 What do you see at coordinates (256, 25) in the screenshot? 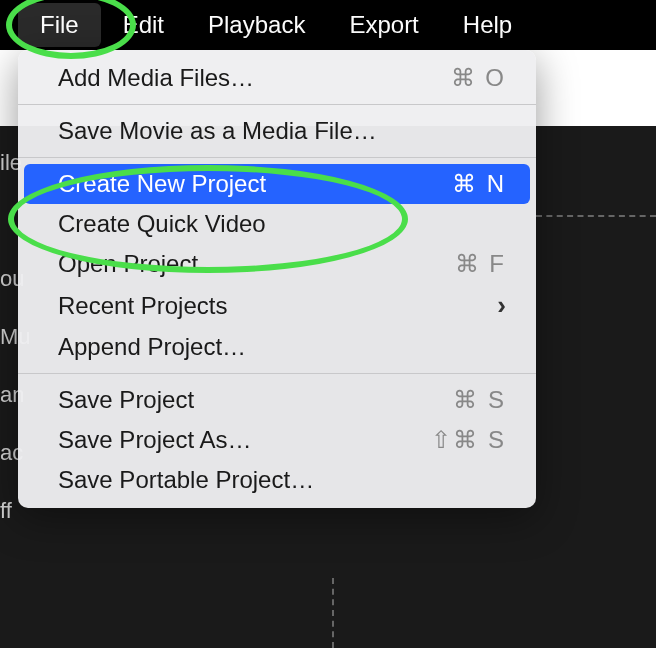
I see `menu-playback: Playback` at bounding box center [256, 25].